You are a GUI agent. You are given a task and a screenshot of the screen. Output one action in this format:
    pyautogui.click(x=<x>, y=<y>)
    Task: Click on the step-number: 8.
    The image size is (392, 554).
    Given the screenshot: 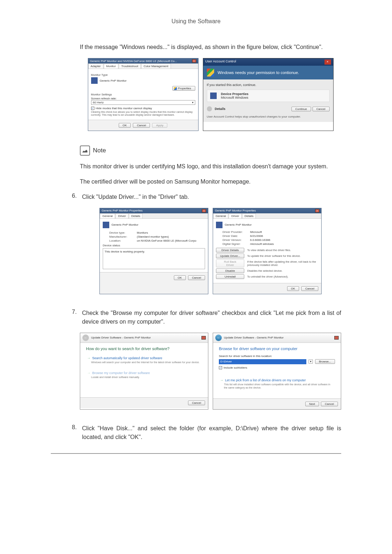 What is the action you would take?
    pyautogui.click(x=74, y=433)
    